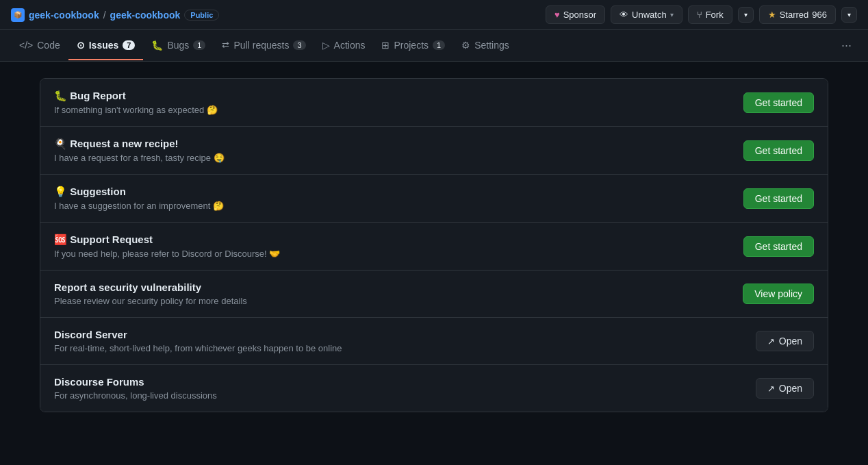 The height and width of the screenshot is (465, 868). Describe the element at coordinates (261, 45) in the screenshot. I see `tab-pr-label: Pull requests` at that location.